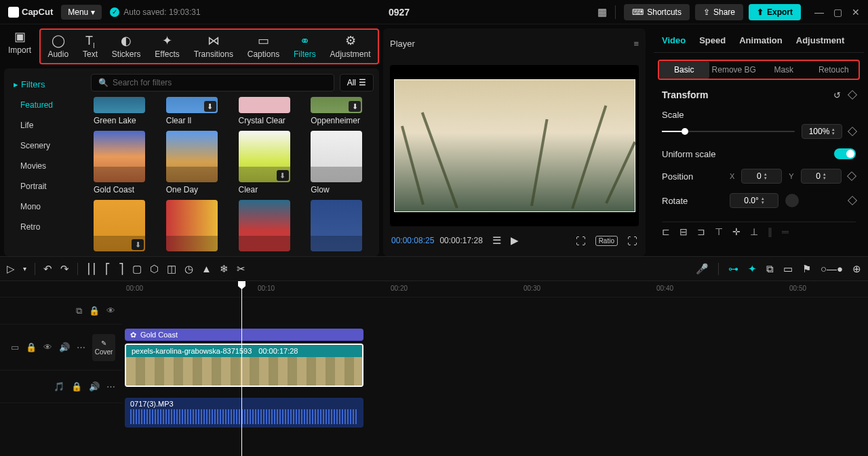 The height and width of the screenshot is (456, 868). I want to click on list-icon: ☰, so click(496, 241).